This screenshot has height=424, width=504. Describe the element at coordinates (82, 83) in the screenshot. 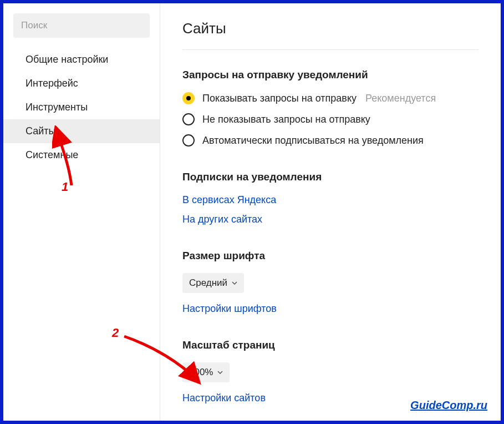

I see `sidebar-item-interface: Интерфейс` at that location.